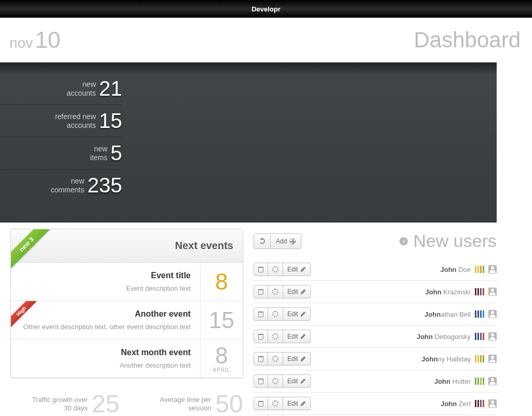 The image size is (532, 416). Describe the element at coordinates (404, 241) in the screenshot. I see `info-icon: i` at that location.